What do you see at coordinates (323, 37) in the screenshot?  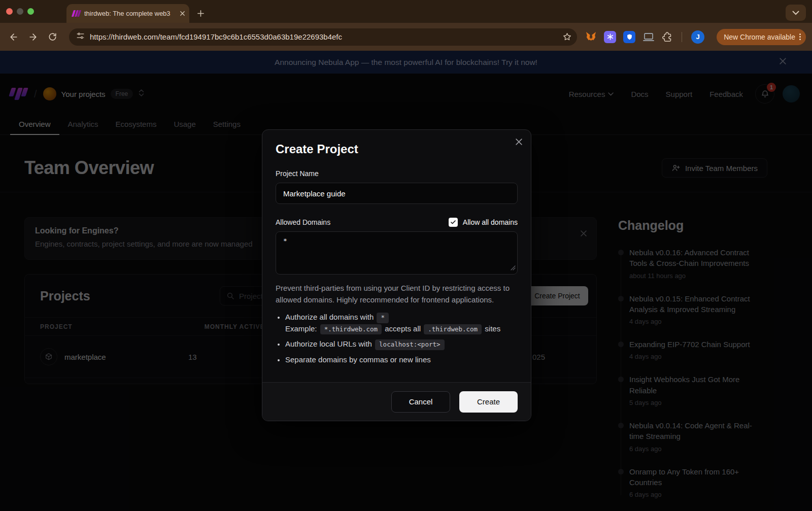 I see `url-bar: https://thirdweb.com/team/fcd194917bc9c6…` at bounding box center [323, 37].